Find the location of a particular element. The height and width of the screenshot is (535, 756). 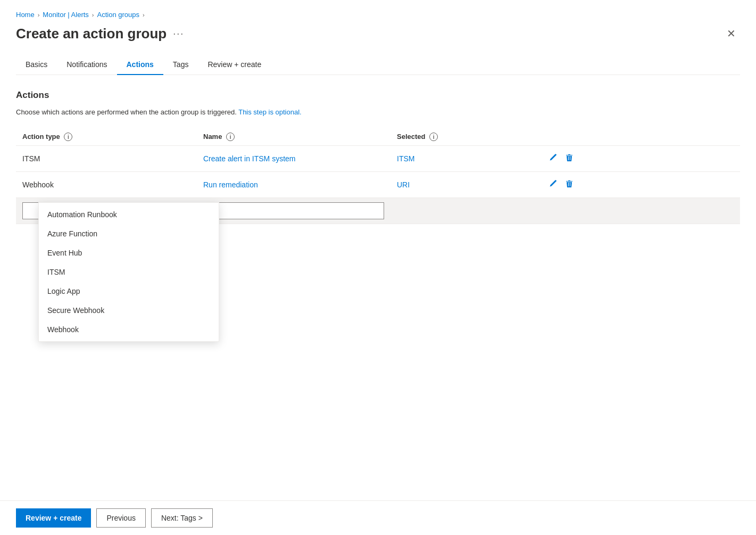

chevron-icon-2: › is located at coordinates (93, 15).